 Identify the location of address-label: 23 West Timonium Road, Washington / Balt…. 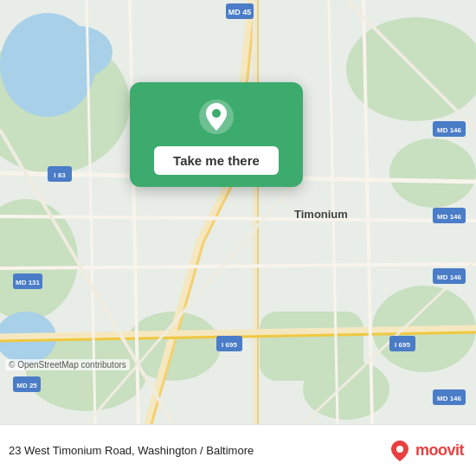
(132, 450).